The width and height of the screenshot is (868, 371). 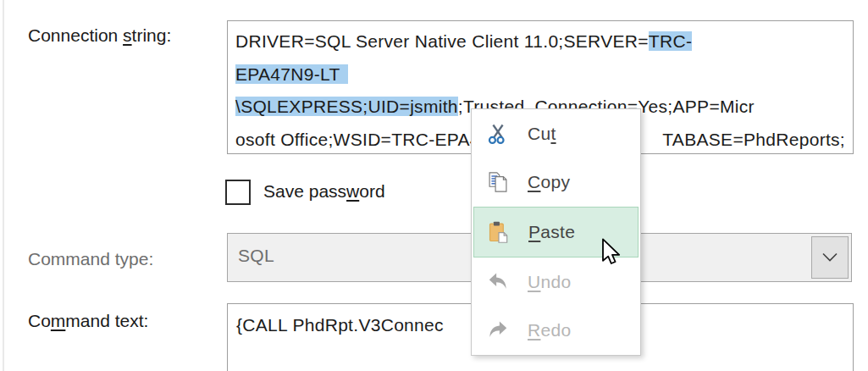 What do you see at coordinates (540, 75) in the screenshot?
I see `connection-string-line: EPA47N9-LT` at bounding box center [540, 75].